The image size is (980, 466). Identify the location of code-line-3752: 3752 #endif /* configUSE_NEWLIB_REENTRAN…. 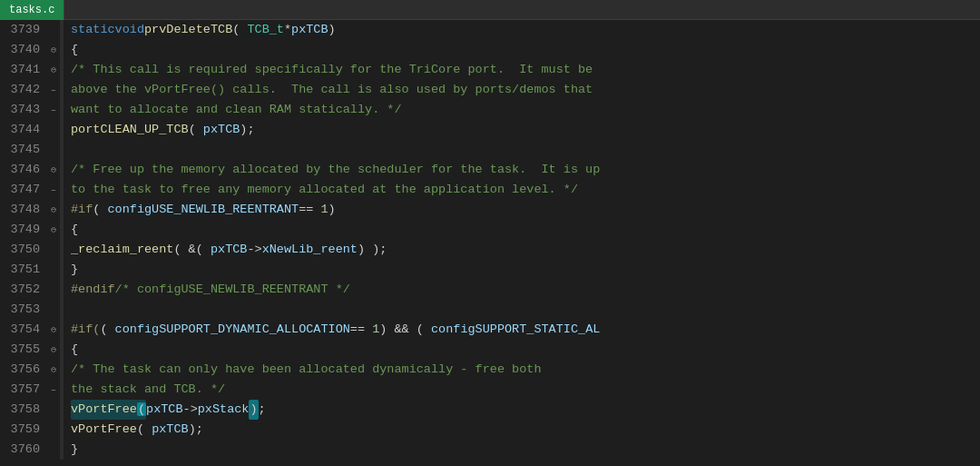
(490, 290).